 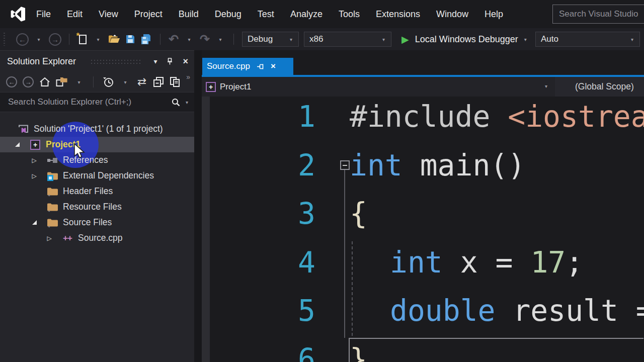 What do you see at coordinates (158, 82) in the screenshot?
I see `collapse-all-icon` at bounding box center [158, 82].